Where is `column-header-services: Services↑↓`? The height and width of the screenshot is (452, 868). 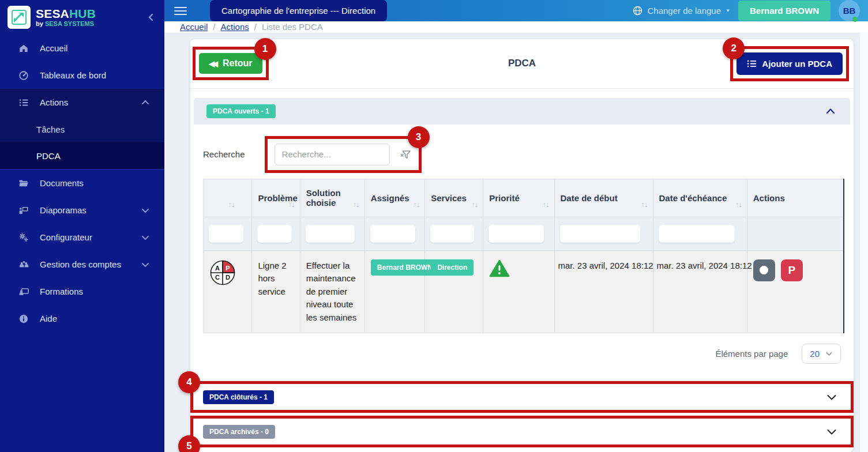 column-header-services: Services↑↓ is located at coordinates (454, 198).